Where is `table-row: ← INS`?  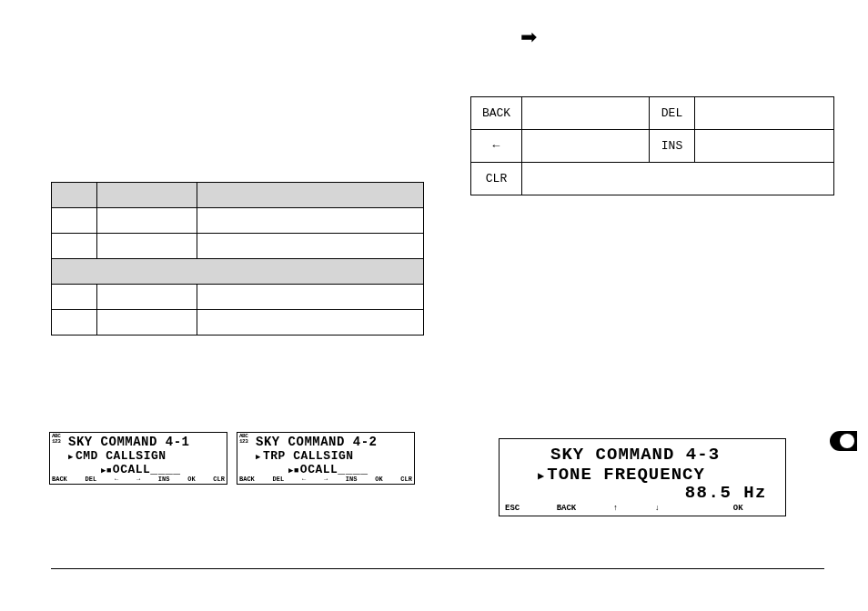
table-row: ← INS is located at coordinates (653, 146).